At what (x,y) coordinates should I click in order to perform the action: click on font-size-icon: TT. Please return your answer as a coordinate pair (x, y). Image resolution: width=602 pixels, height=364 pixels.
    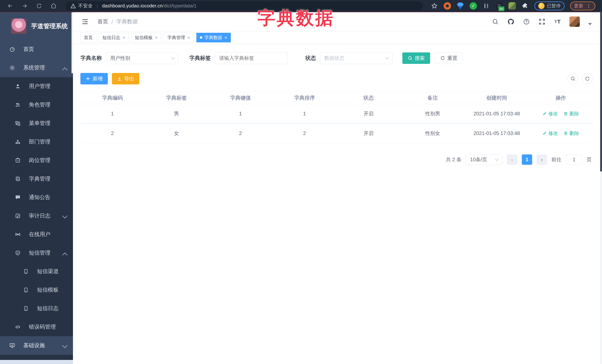
    Looking at the image, I should click on (558, 22).